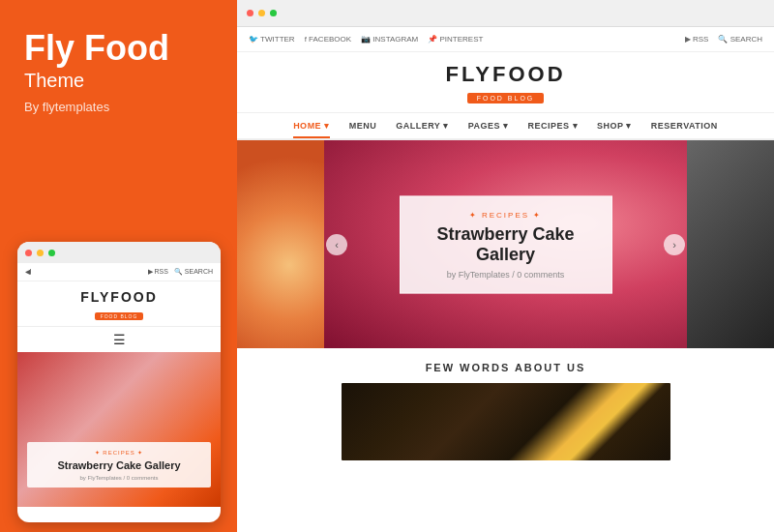 This screenshot has height=532, width=774. What do you see at coordinates (119, 297) in the screenshot?
I see `mobile-logo-text: FLYFOOD` at bounding box center [119, 297].